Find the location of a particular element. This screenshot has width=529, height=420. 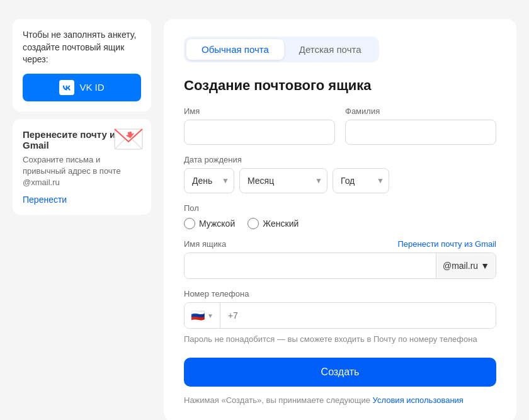

vk-button: VK ID is located at coordinates (82, 88).